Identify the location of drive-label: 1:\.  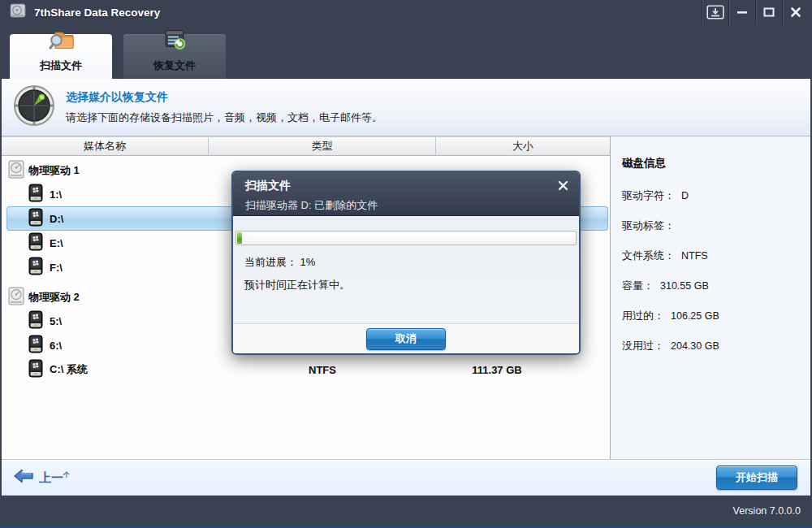
(55, 195).